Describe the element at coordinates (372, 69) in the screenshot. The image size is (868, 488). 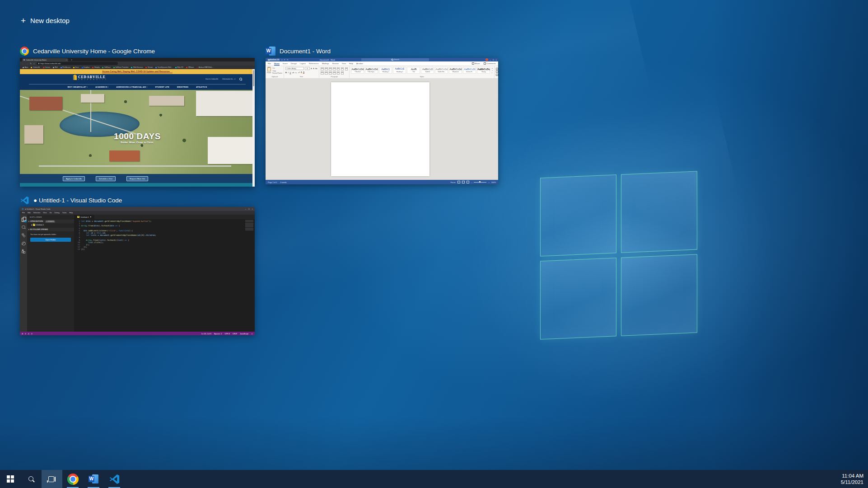
I see `style-sample: AaBbCcDd` at that location.